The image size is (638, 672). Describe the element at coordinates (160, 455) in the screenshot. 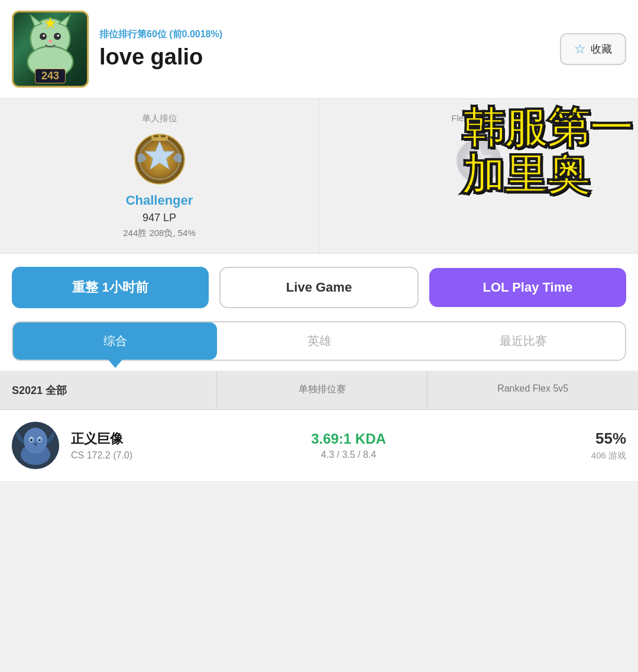

I see `champion-cs: CS 172.2 (7.0)` at that location.